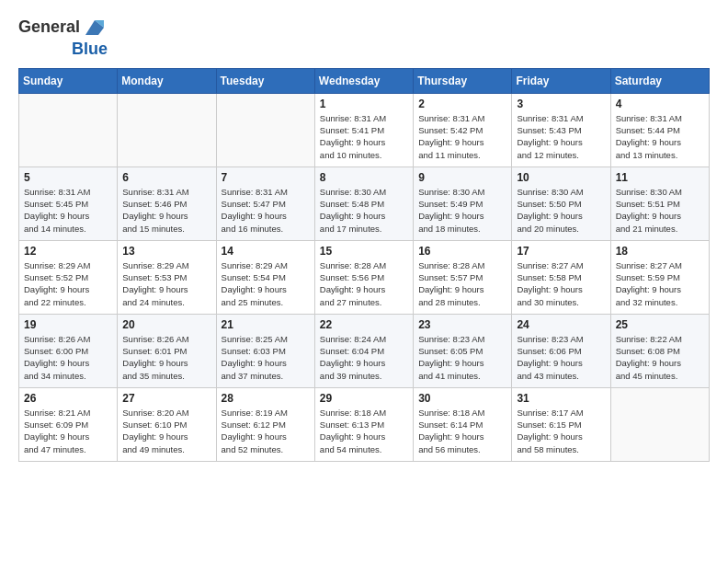 Image resolution: width=728 pixels, height=563 pixels. What do you see at coordinates (561, 350) in the screenshot?
I see `calendar-cell: 24Sunrise: 8:23 AM Sunset: 6:06 PM Dayli…` at bounding box center [561, 350].